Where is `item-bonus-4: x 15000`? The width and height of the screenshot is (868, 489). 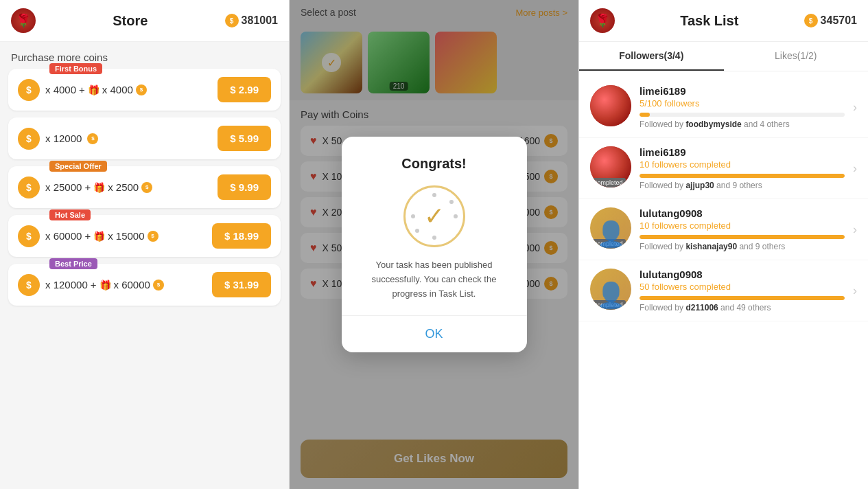
item-bonus-4: x 15000 is located at coordinates (126, 236).